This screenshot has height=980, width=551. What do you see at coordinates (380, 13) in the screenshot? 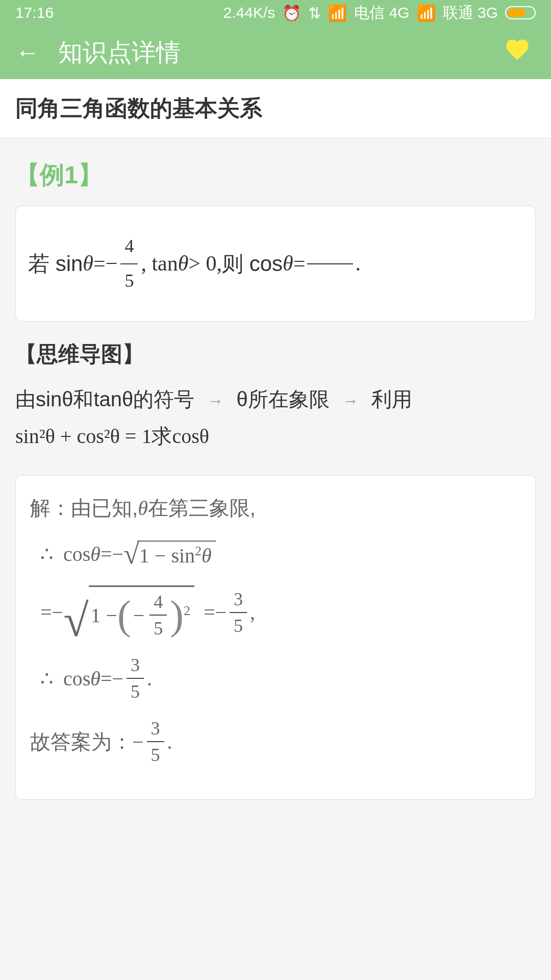
I see `status-right: 2.44K/s ⏰ ⇅ 📶 电信 4G 📶 联通 3G` at bounding box center [380, 13].